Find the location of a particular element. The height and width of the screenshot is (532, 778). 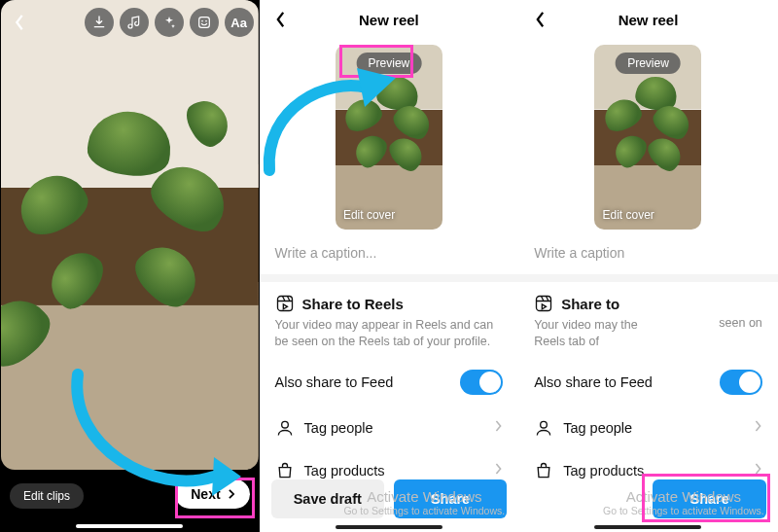

caption-input: Write a caption is located at coordinates (648, 254).